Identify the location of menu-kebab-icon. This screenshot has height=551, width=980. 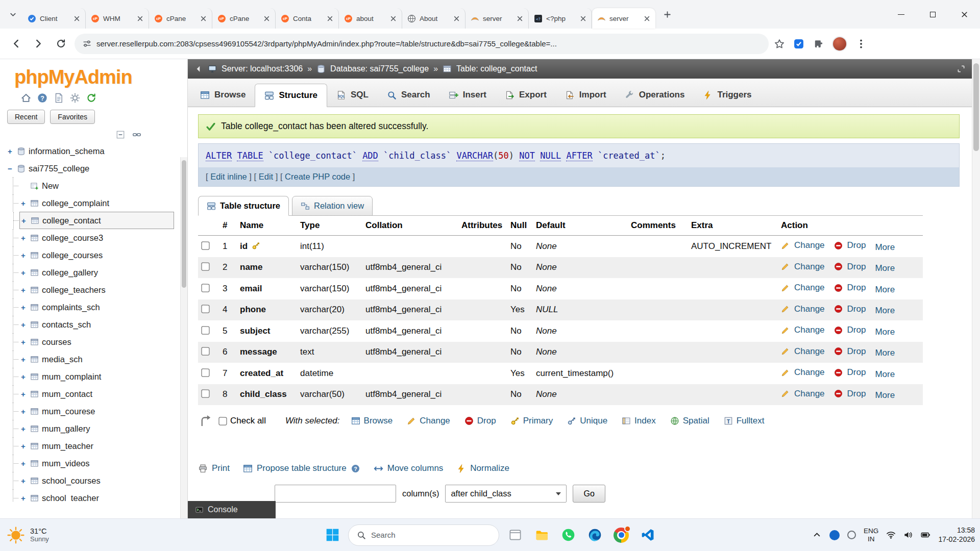
(861, 44).